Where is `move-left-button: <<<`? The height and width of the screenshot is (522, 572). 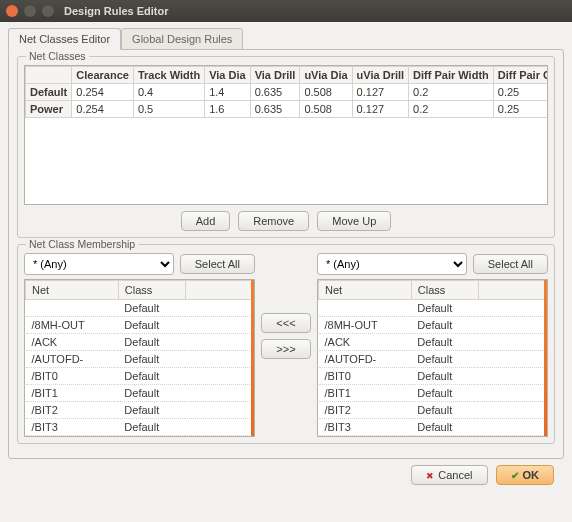 move-left-button: <<< is located at coordinates (286, 323).